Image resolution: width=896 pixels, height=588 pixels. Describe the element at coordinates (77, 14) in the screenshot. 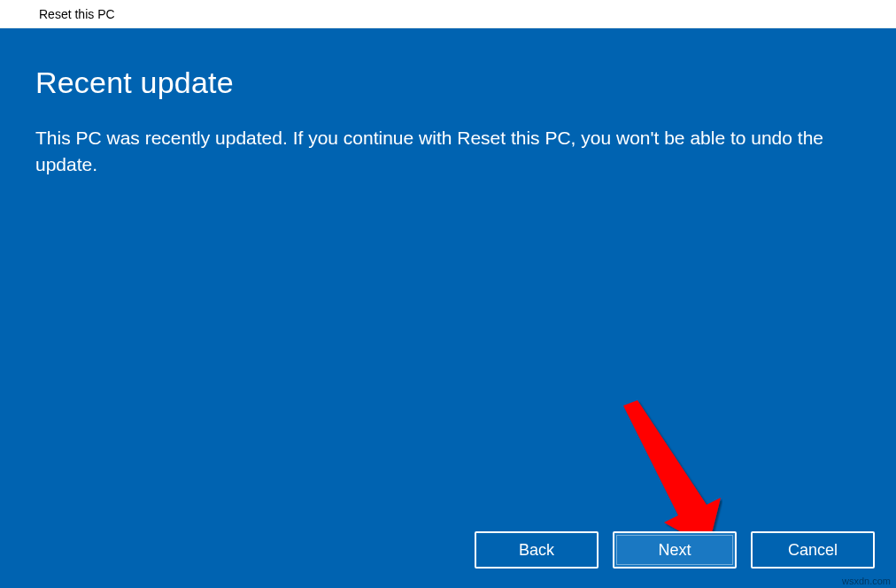

I see `window-title: Reset this PC` at that location.